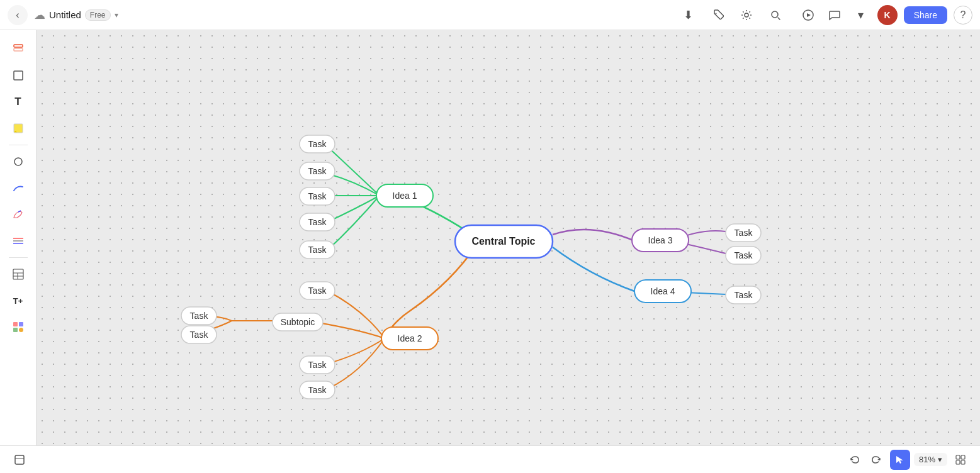  I want to click on svg-text: Subtopic, so click(298, 322).